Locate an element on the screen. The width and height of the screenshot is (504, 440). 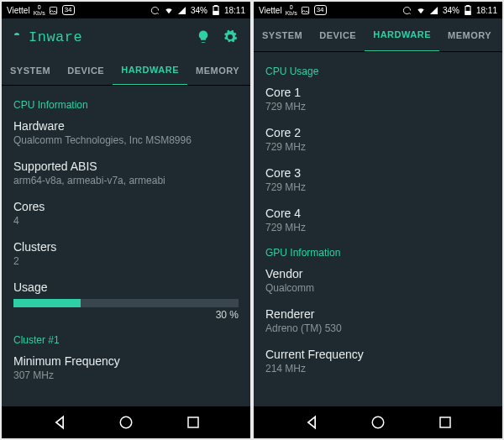
list-item: Vendor Qualcomm is located at coordinates (378, 280).